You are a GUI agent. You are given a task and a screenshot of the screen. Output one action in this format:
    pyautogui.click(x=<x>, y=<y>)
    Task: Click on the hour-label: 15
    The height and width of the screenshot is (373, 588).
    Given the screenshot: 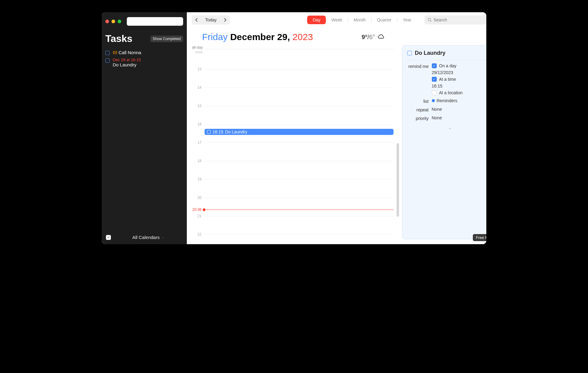 What is the action you would take?
    pyautogui.click(x=196, y=106)
    